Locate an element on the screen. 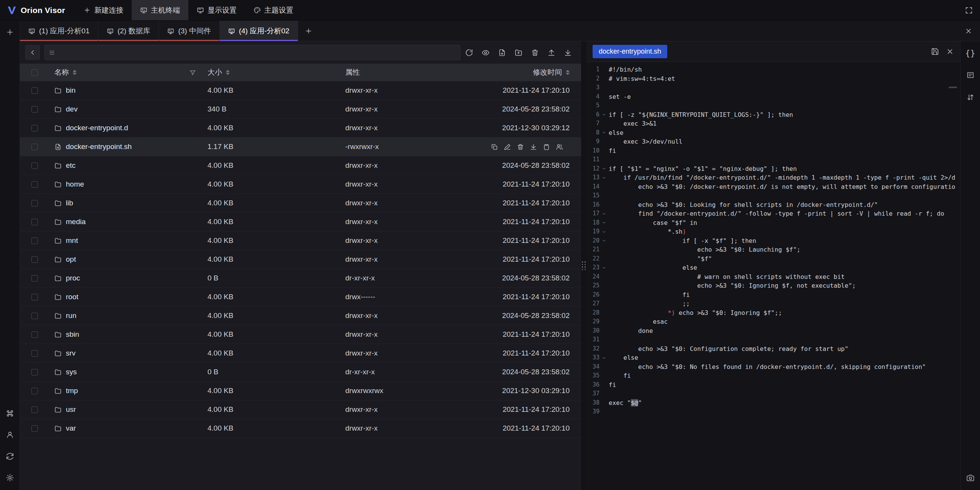 The image size is (980, 490). file-row-sys: sys0 Bdr-xr-xr-x2024-05-28 23:58:02 is located at coordinates (301, 372).